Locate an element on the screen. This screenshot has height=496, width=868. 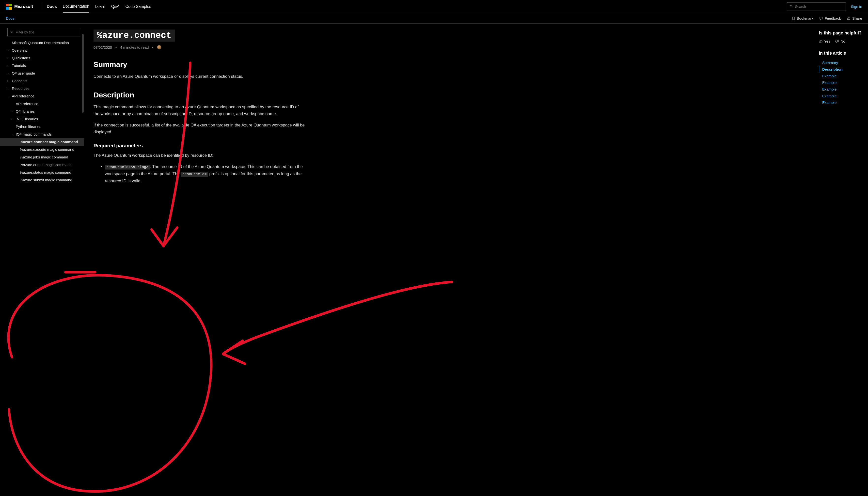
sidebar-item-python-libs: Python libraries is located at coordinates (42, 127).